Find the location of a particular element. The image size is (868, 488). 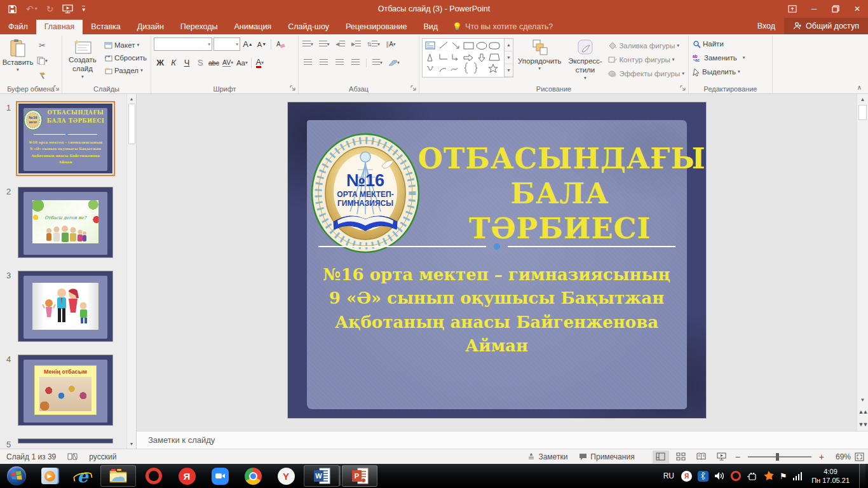

shape-outline-button: Контур фигуры▾ is located at coordinates (646, 60).